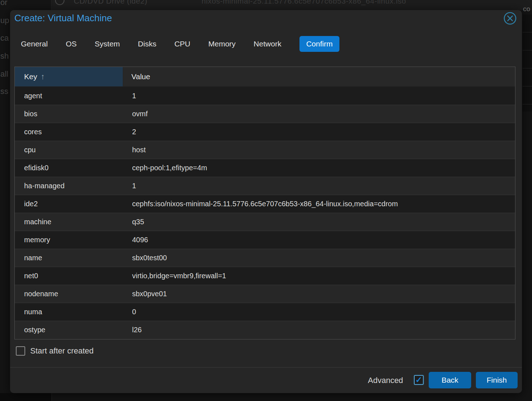  I want to click on row-key: bios, so click(69, 114).